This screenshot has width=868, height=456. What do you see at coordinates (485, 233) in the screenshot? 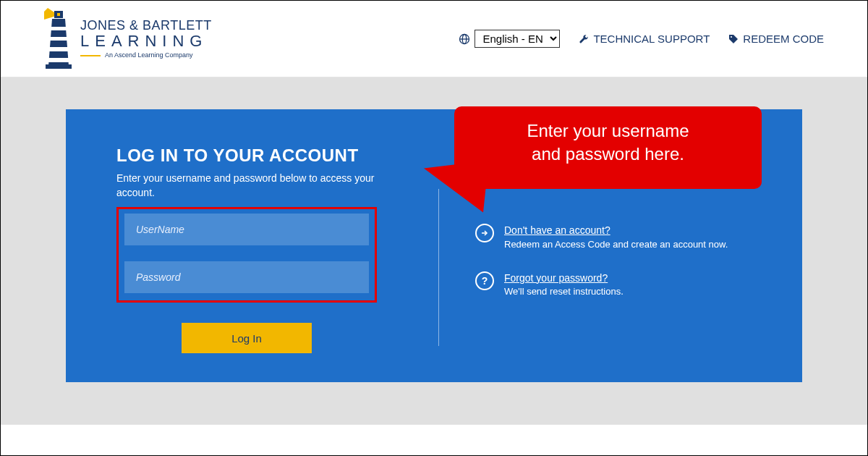
I see `arrow-right-icon` at bounding box center [485, 233].